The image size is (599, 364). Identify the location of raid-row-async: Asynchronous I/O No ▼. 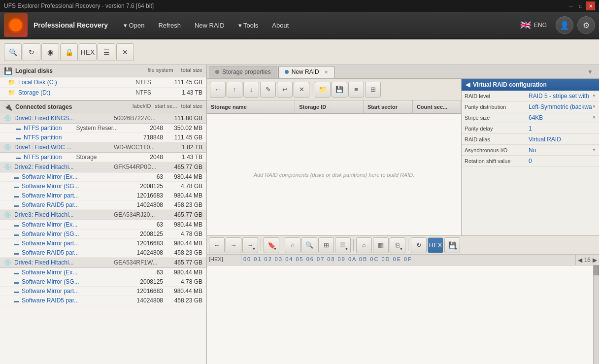
(530, 150).